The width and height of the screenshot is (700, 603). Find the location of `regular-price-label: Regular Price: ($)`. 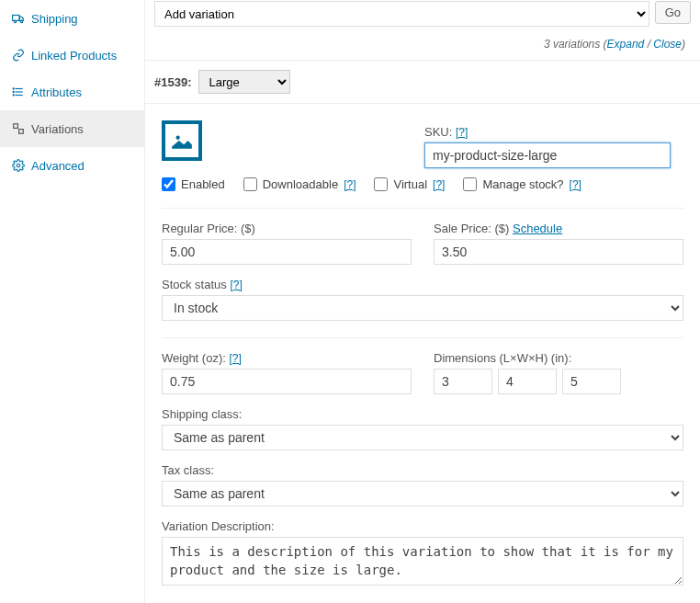

regular-price-label: Regular Price: ($) is located at coordinates (287, 228).